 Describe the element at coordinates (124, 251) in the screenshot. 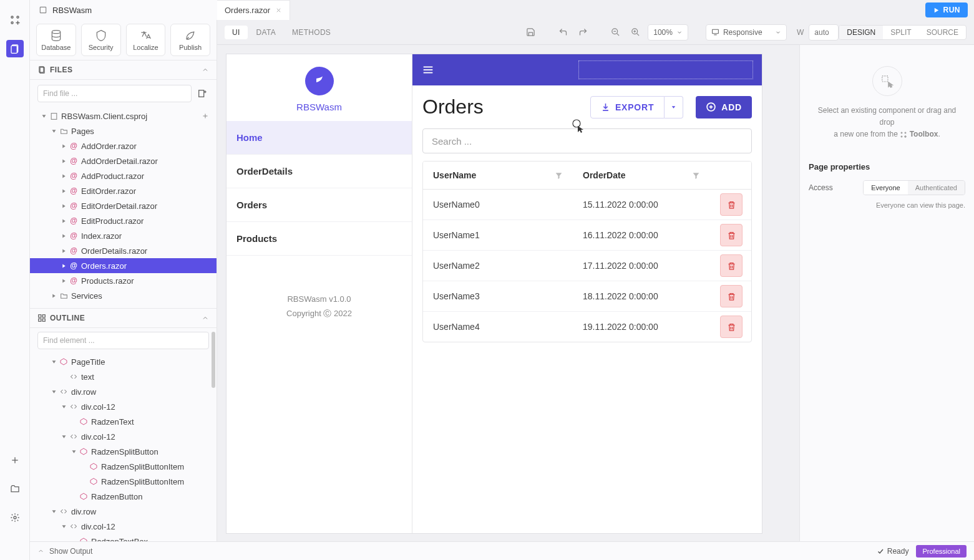

I see `tree-row-file: @OrderDetails.razor` at that location.